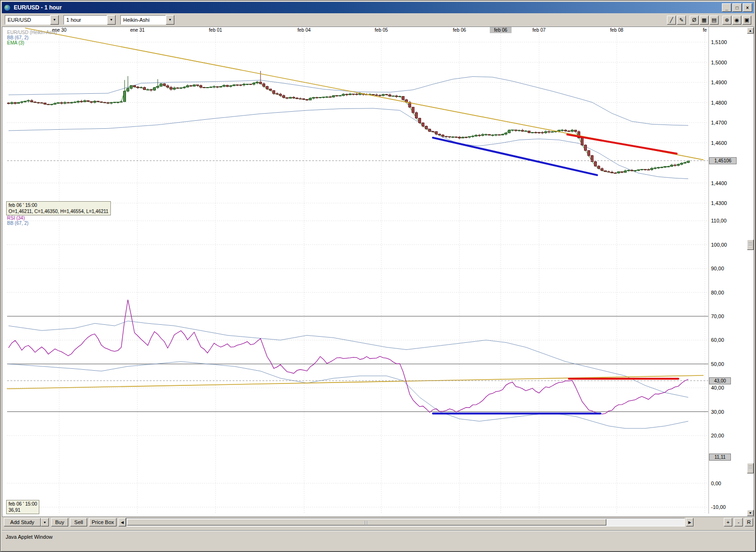  I want to click on status-text: Java Applet Window, so click(378, 537).